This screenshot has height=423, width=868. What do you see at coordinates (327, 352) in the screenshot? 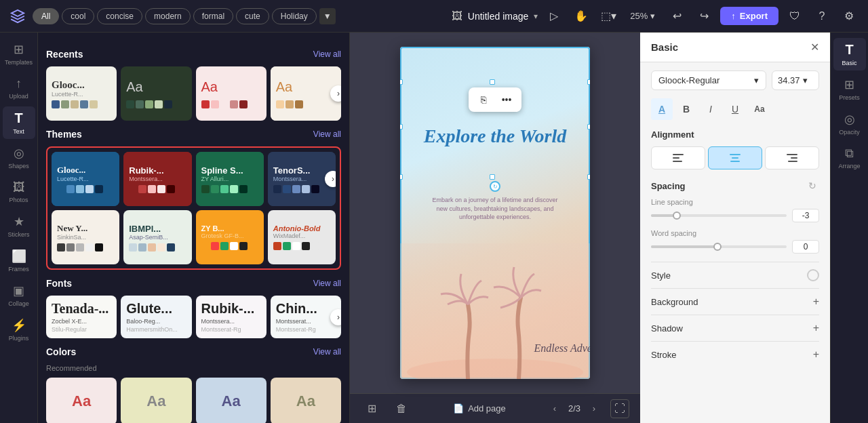
I see `colors-view-all: View all` at bounding box center [327, 352].